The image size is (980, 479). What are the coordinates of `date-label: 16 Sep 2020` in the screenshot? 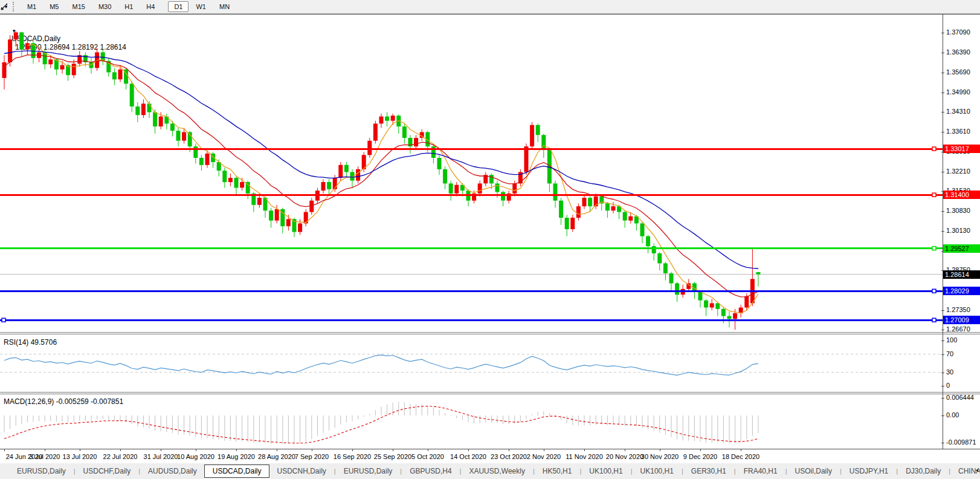 It's located at (352, 457).